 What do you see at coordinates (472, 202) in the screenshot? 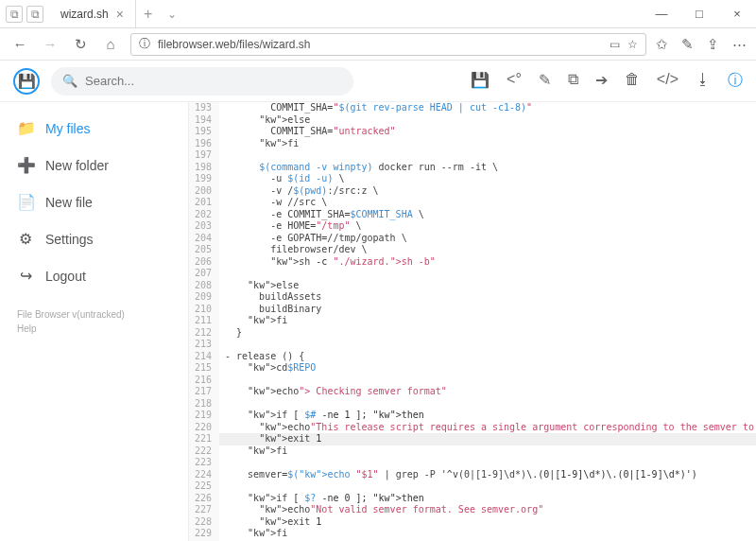
I see `code-line: 201 -w //src \` at bounding box center [472, 202].